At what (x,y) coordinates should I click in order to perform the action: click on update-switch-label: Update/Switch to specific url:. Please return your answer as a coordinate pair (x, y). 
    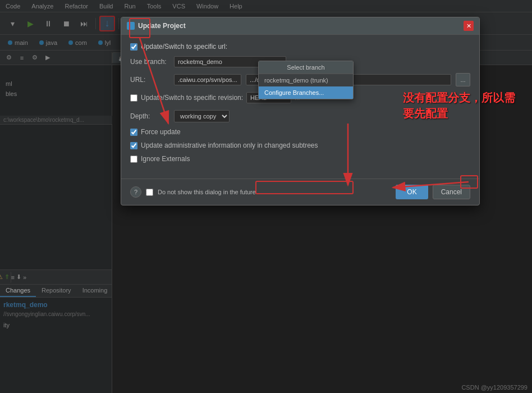
    Looking at the image, I should click on (184, 47).